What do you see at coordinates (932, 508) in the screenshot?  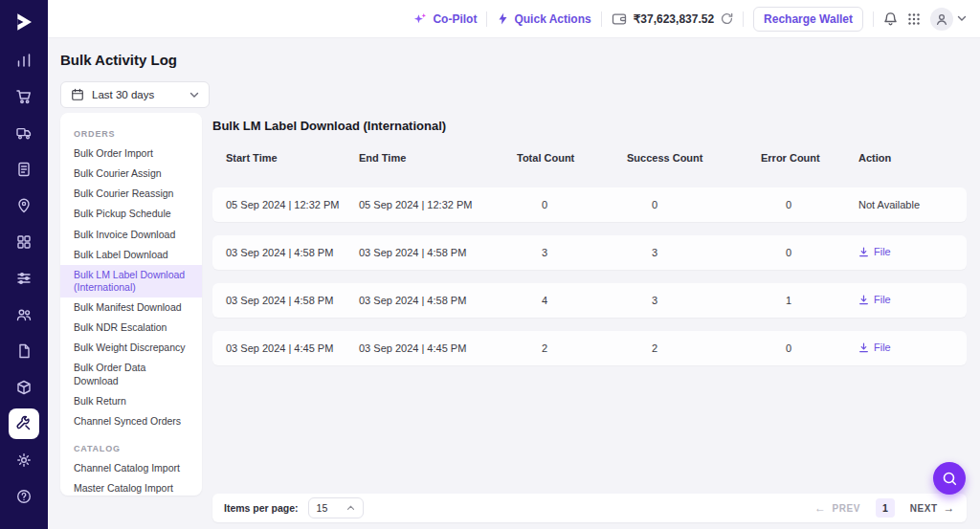 I see `next-page-button: NEXT →` at bounding box center [932, 508].